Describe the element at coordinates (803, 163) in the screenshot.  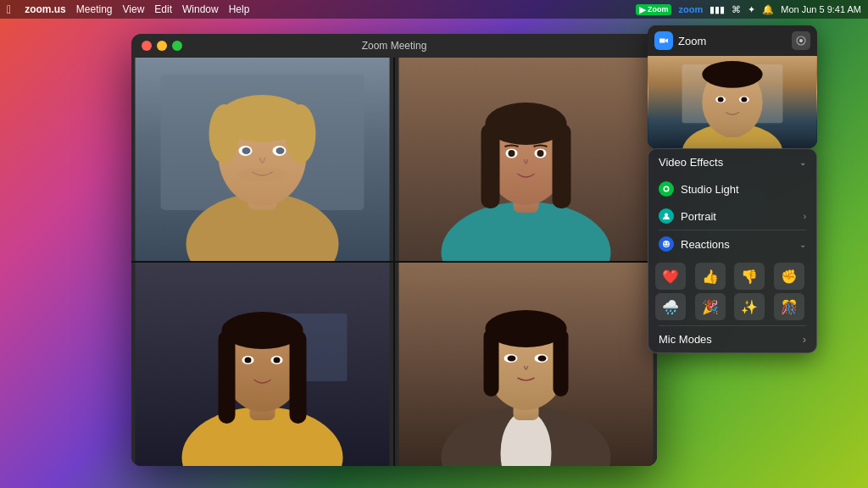
I see `video-effects-chevron-icon: ⌄` at that location.